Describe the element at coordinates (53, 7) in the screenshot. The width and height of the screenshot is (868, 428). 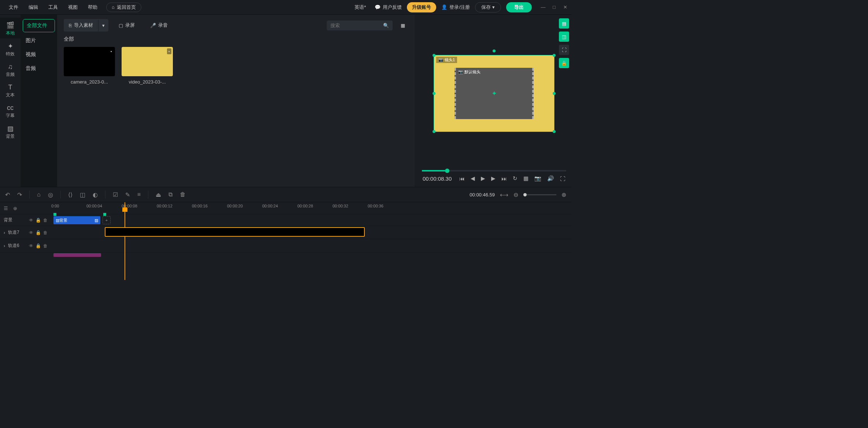
I see `menu-tool: 工具` at that location.